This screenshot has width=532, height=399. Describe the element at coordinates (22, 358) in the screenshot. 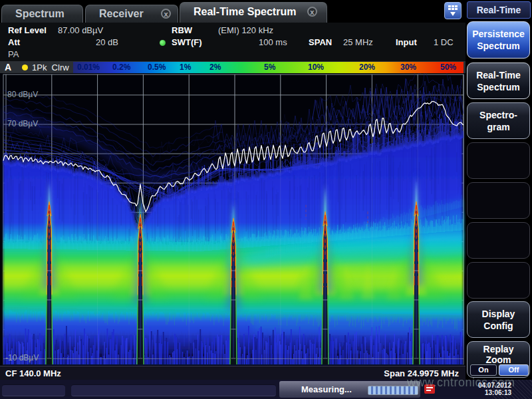

I see `svg-text: -10 dBµV` at that location.